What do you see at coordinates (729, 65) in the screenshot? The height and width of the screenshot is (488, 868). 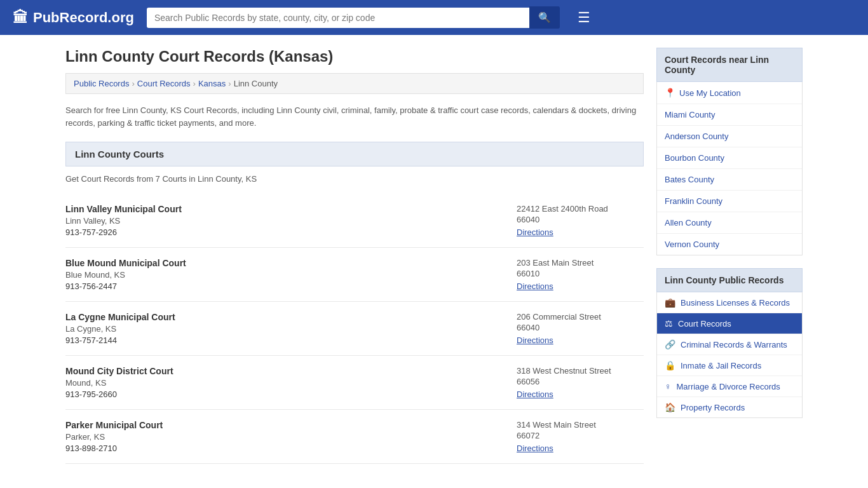 I see `sidebar-near-header: Court Records near Linn County` at bounding box center [729, 65].